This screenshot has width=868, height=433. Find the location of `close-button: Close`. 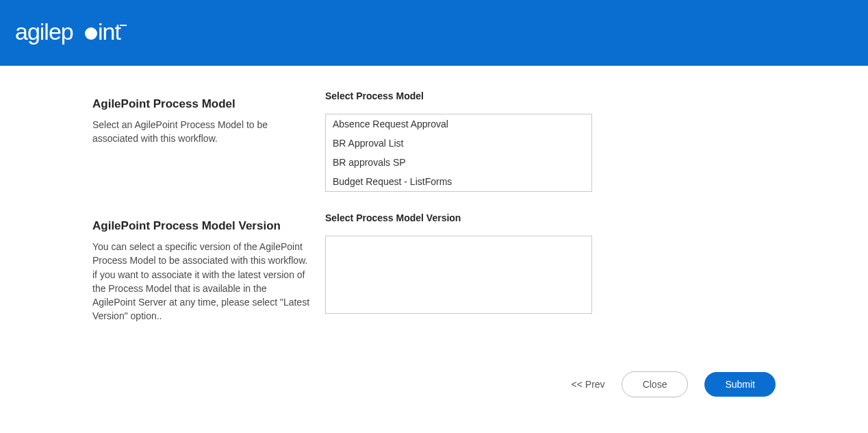

close-button: Close is located at coordinates (655, 384).